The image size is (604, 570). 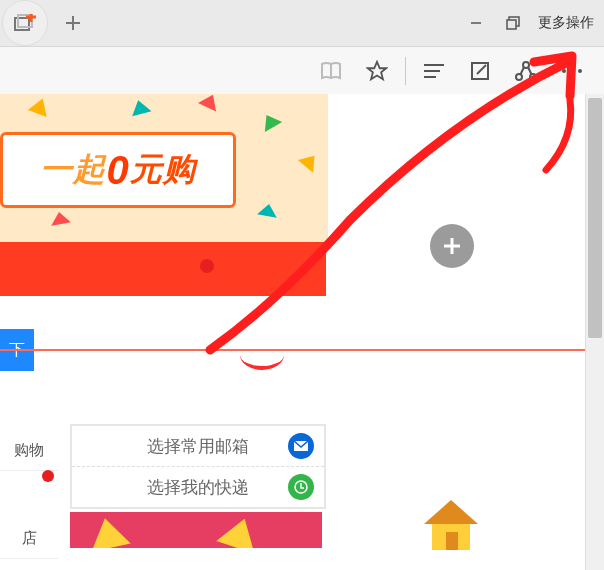 What do you see at coordinates (451, 525) in the screenshot?
I see `house-icon` at bounding box center [451, 525].